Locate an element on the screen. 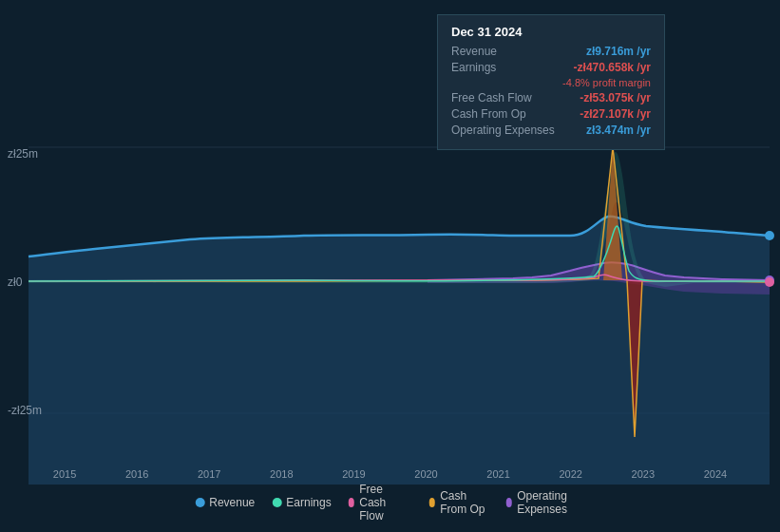 This screenshot has height=532, width=780. legend-fcf: Free Cash Flow is located at coordinates (380, 503).